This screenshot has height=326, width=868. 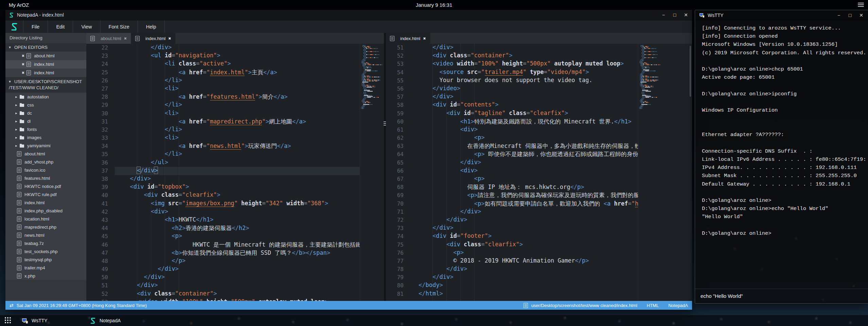 What do you see at coordinates (97, 236) in the screenshot?
I see `line-number: 45` at bounding box center [97, 236].